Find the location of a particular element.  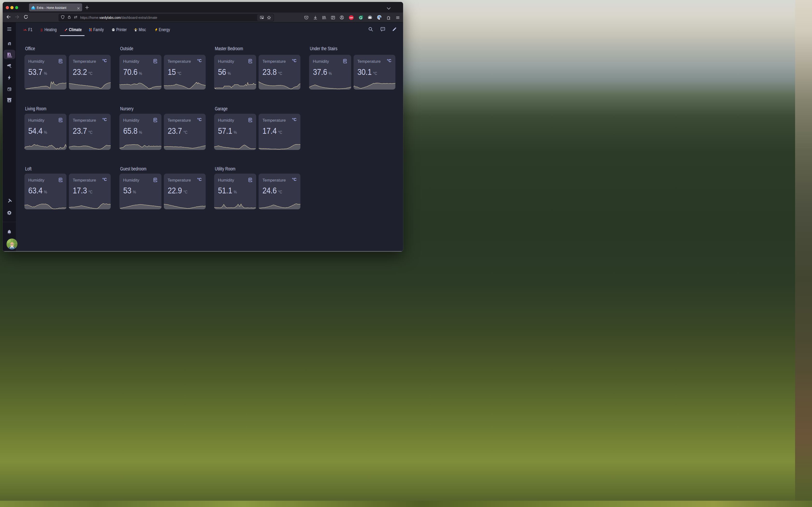

svg-text: ABP is located at coordinates (351, 17).